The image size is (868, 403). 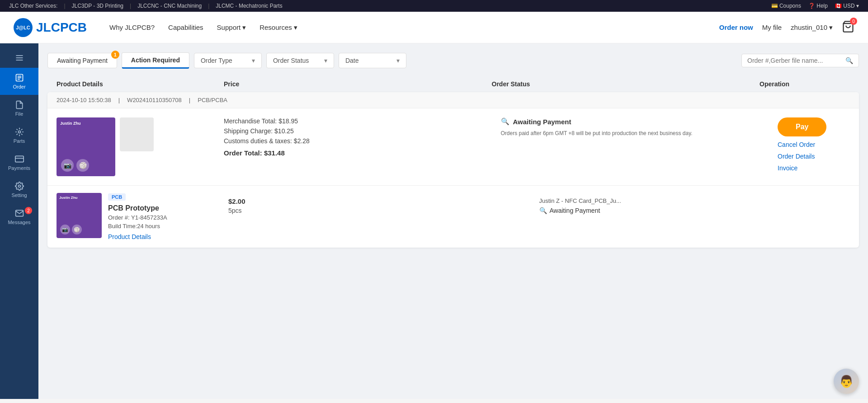 What do you see at coordinates (19, 58) in the screenshot?
I see `sidebar-item-menu` at bounding box center [19, 58].